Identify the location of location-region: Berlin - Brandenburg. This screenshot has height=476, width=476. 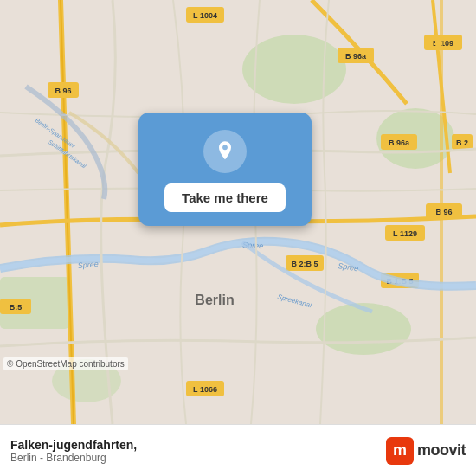
(74, 458).